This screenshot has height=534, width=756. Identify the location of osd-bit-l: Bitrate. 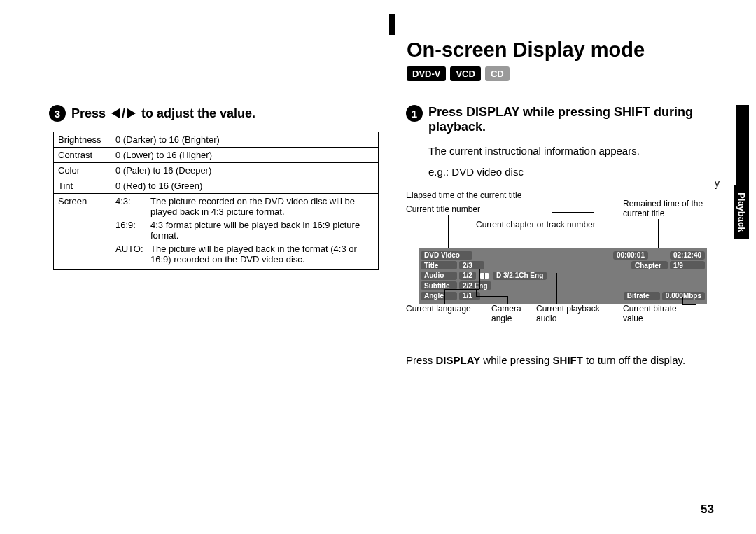
(642, 296).